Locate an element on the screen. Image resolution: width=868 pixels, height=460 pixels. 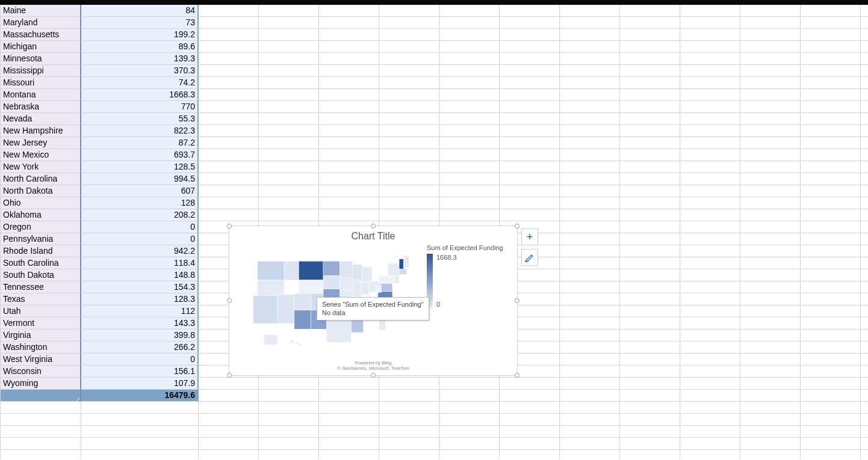
cell-state: Nebraska is located at coordinates (41, 107).